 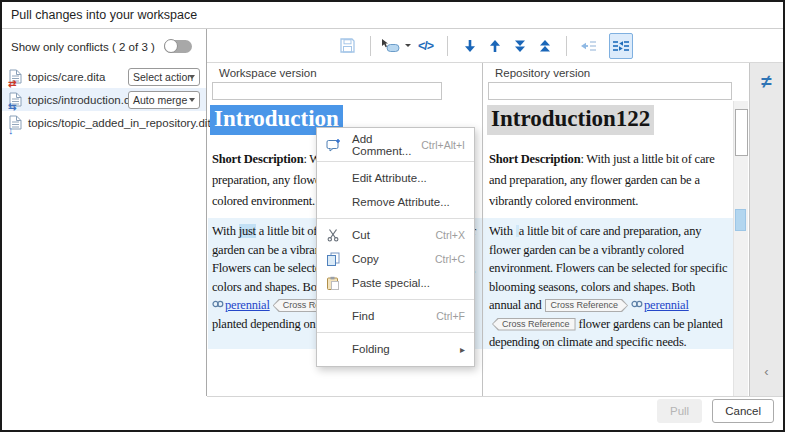 What do you see at coordinates (520, 46) in the screenshot?
I see `last-difference-icon` at bounding box center [520, 46].